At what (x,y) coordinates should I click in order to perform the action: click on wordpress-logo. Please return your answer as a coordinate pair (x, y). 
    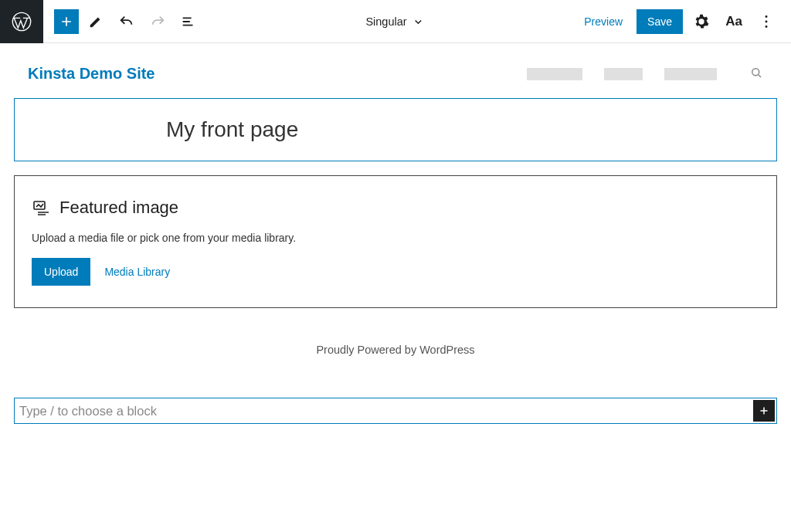
    Looking at the image, I should click on (22, 22).